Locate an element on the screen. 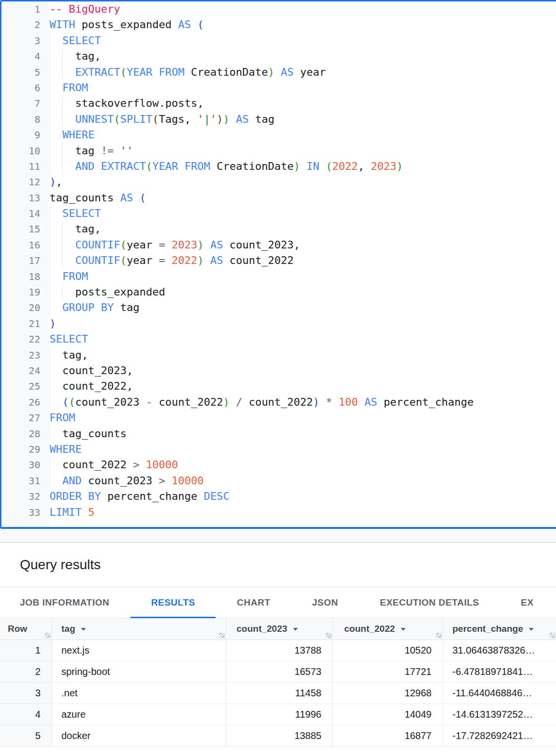  cell-tag: .net is located at coordinates (139, 693).